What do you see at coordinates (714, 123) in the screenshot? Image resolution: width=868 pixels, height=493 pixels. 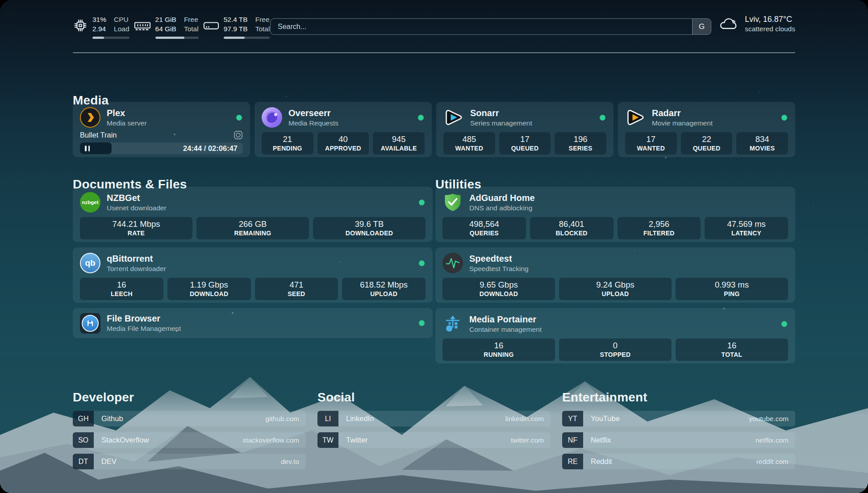 I see `service-subtitle: Movie management` at bounding box center [714, 123].